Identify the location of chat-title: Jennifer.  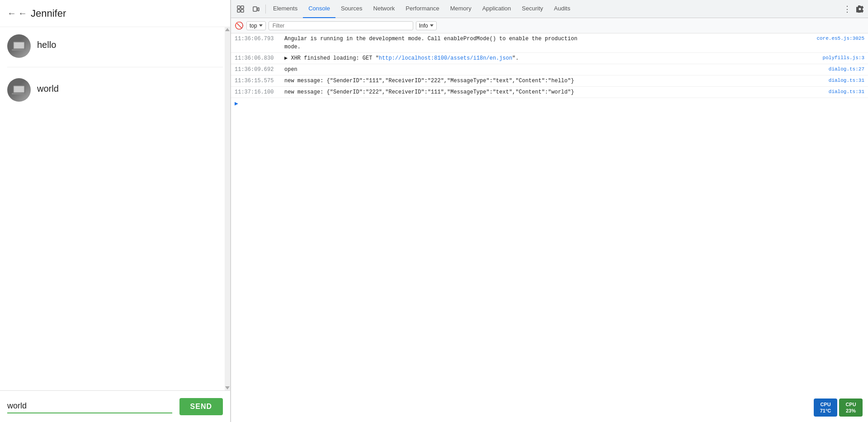
(48, 14).